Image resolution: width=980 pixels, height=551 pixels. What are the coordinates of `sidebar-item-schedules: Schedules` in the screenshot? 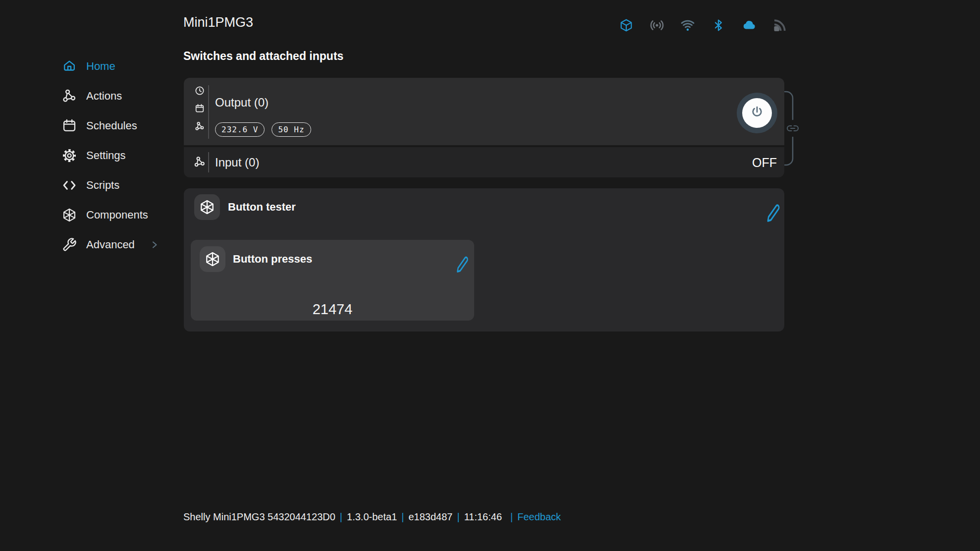 It's located at (100, 126).